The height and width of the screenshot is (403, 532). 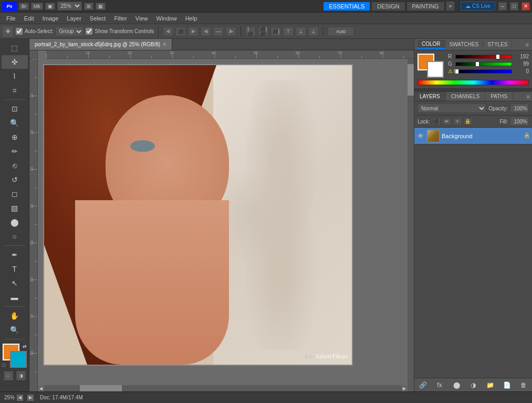 I want to click on zoom-tool: 🔍, so click(x=15, y=330).